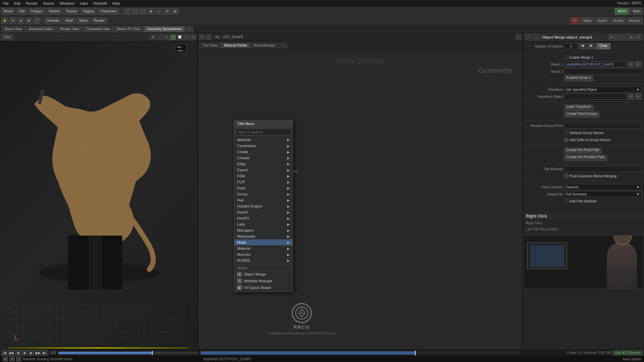 The height and width of the screenshot is (362, 644). Describe the element at coordinates (13, 21) in the screenshot. I see `tb2-icon2: ☀` at that location.